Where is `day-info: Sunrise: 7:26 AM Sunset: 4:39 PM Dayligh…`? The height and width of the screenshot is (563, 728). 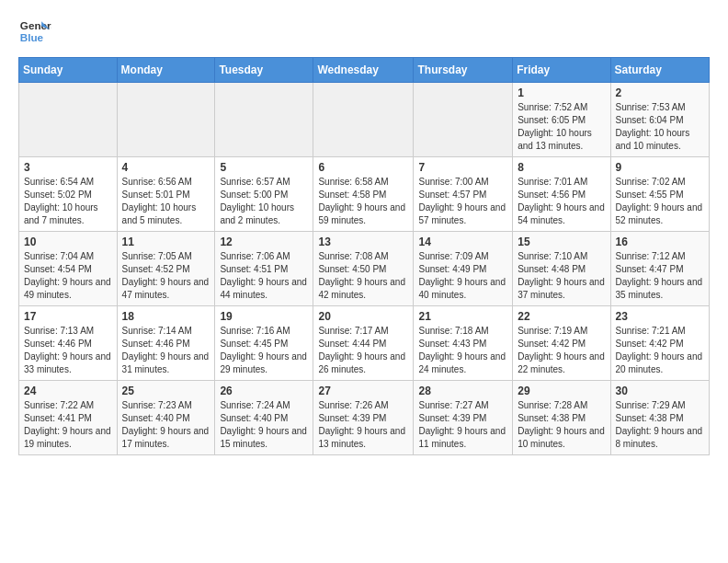
day-info: Sunrise: 7:26 AM Sunset: 4:39 PM Dayligh… is located at coordinates (363, 425).